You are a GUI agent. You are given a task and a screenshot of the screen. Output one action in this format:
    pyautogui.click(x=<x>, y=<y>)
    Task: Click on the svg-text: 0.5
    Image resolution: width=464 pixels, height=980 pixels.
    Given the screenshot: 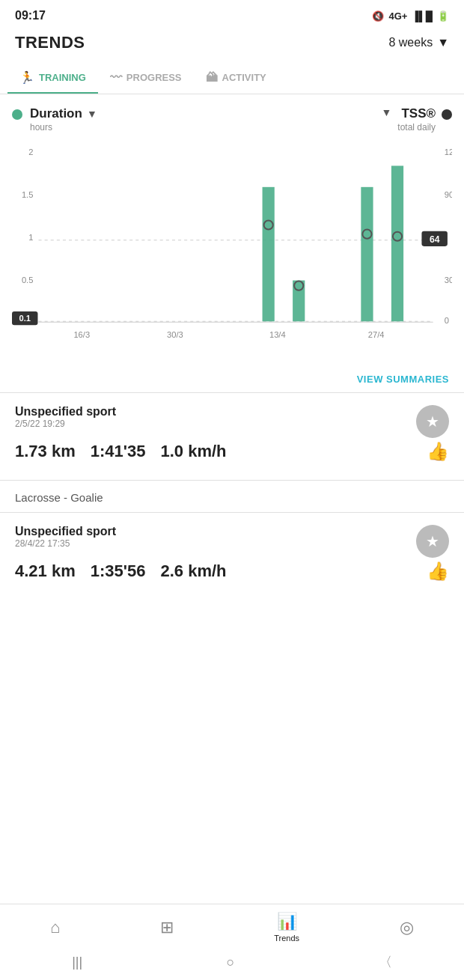 What is the action you would take?
    pyautogui.click(x=27, y=280)
    